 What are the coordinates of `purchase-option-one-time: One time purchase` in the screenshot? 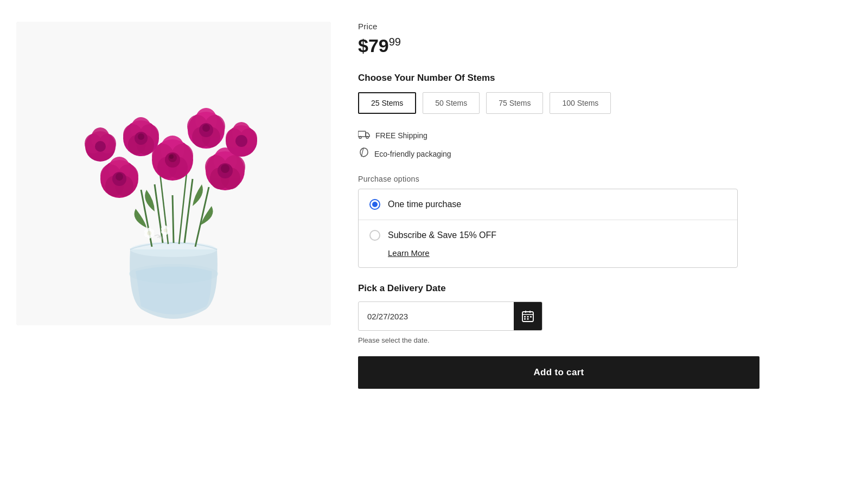 It's located at (548, 205).